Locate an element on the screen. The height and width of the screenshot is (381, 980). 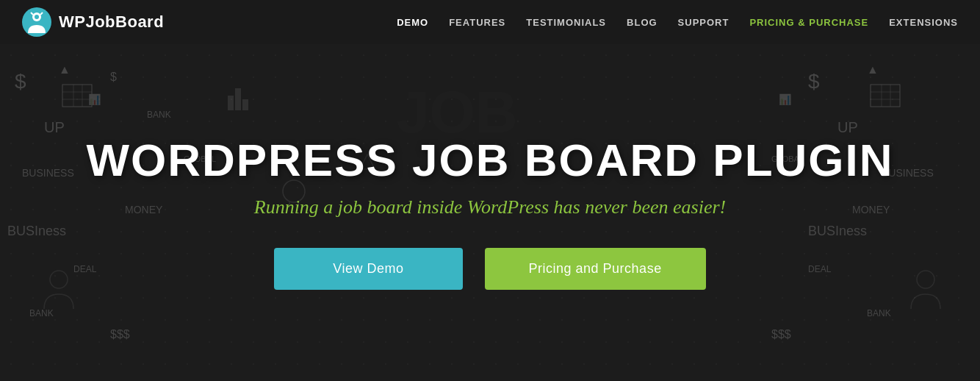
navbar: WPJobBoard DEMO FEATURES TESTIMONIALS BL… is located at coordinates (490, 22).